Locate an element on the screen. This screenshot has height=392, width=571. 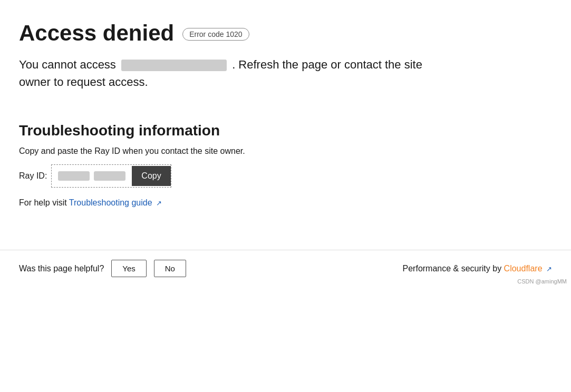
cloudflare-link: Cloudflare is located at coordinates (523, 269).